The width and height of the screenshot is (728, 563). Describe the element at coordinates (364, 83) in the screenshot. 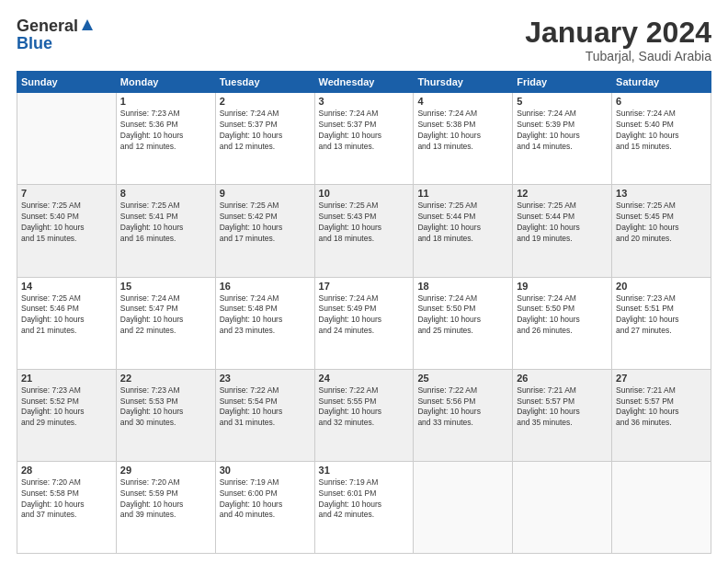

I see `calendar-day-header: Wednesday` at that location.